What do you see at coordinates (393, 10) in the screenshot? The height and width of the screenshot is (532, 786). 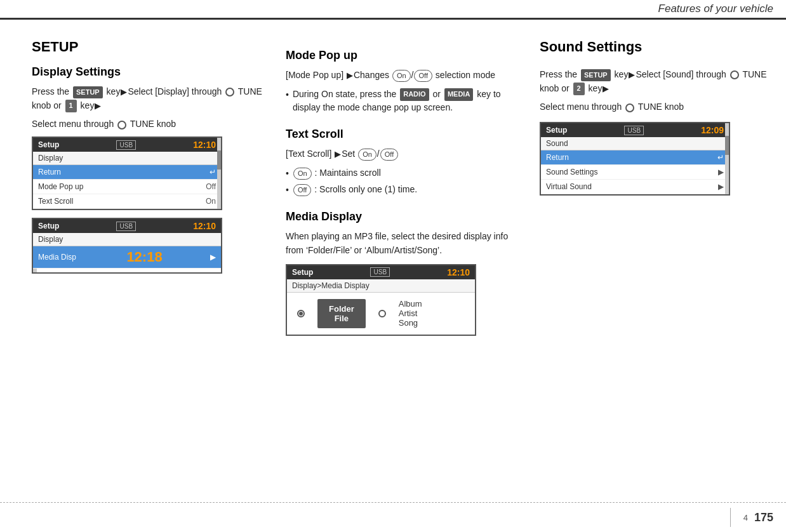 I see `page-header: Features of your vehicle` at bounding box center [393, 10].